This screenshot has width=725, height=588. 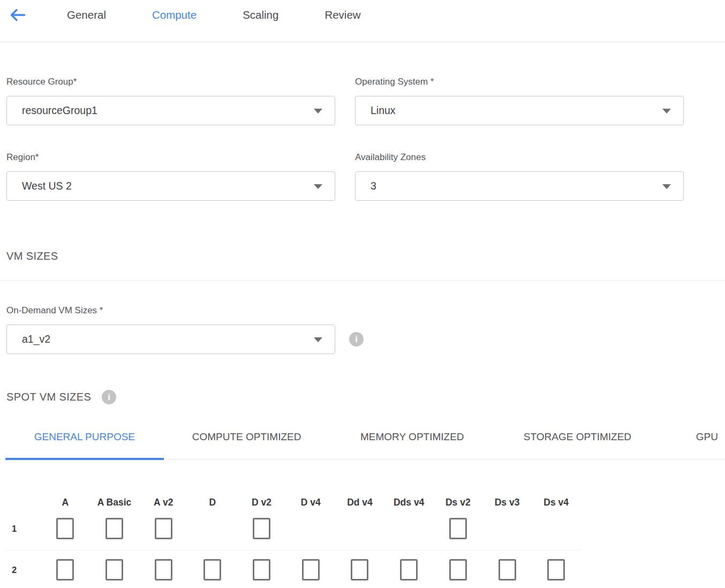 I want to click on operating-system-field: Operating System * Linux, so click(x=519, y=101).